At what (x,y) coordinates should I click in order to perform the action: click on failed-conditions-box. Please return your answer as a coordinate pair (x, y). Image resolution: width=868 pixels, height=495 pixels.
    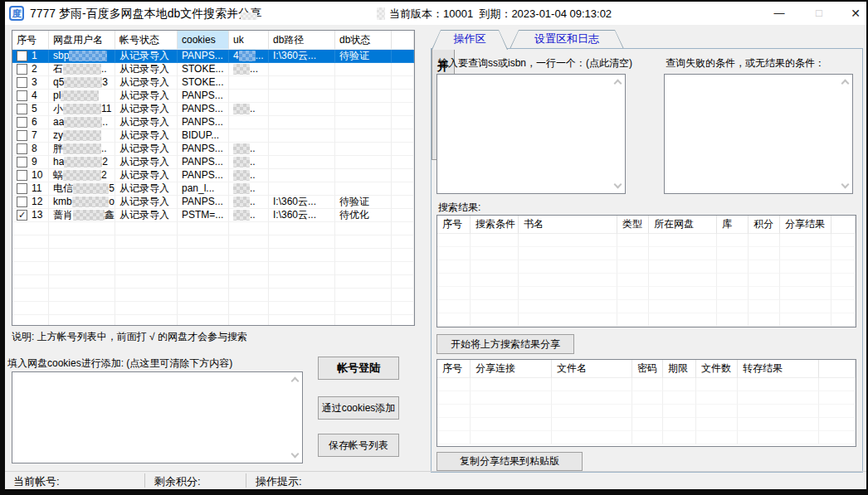
    Looking at the image, I should click on (758, 134).